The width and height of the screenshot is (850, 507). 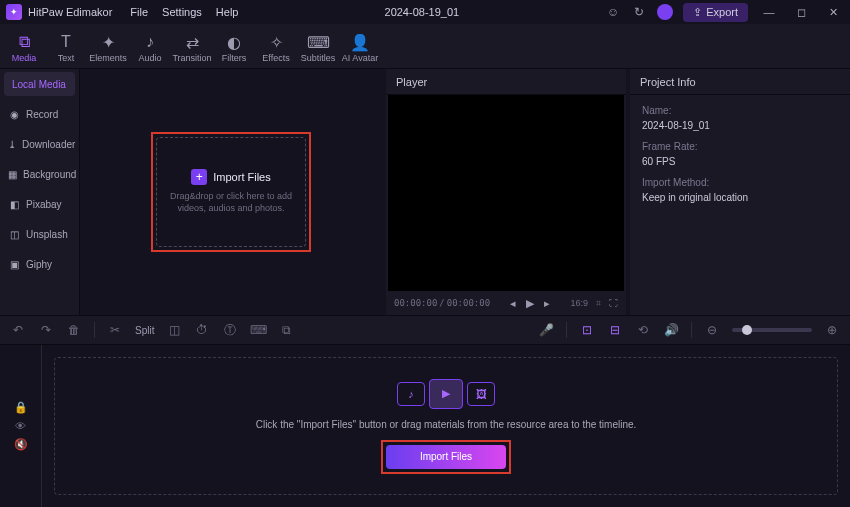 I want to click on effects-icon: ✧, so click(x=276, y=42).